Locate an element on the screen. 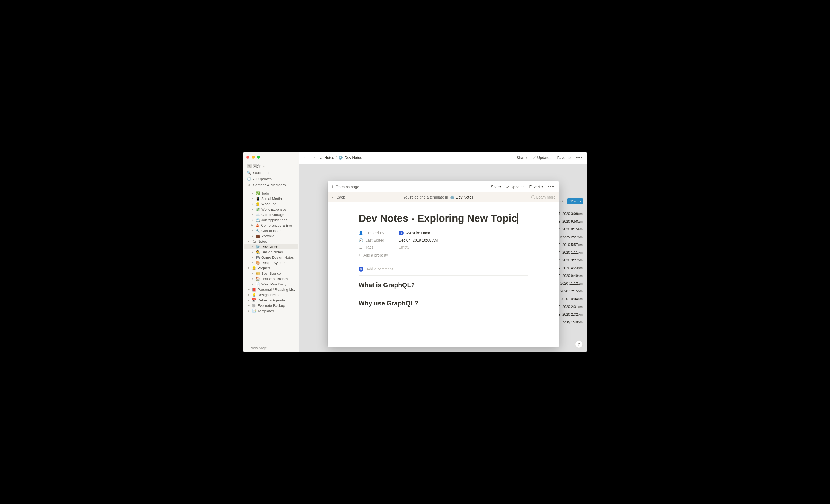 This screenshot has width=830, height=504. page-emoji: 🎫 is located at coordinates (258, 273).